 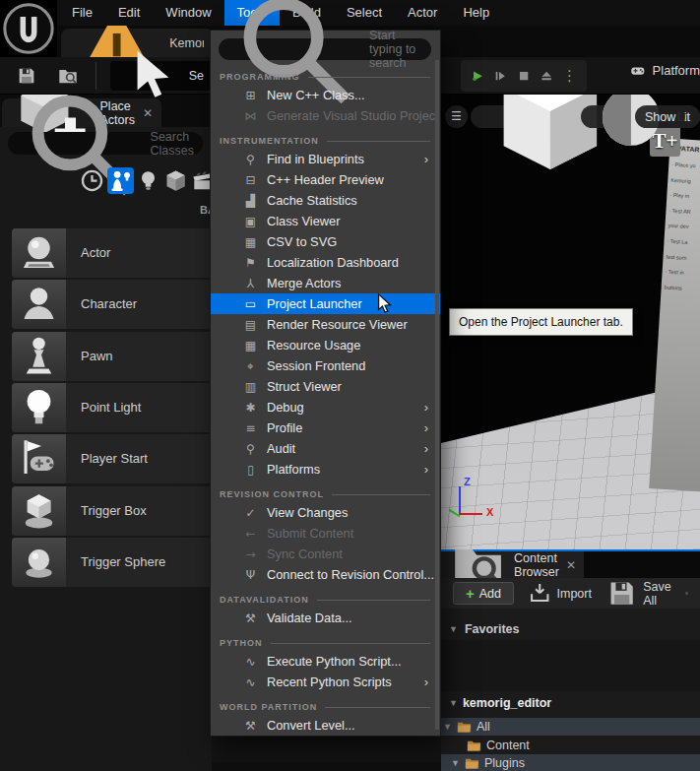 What do you see at coordinates (29, 29) in the screenshot?
I see `unreal-logo` at bounding box center [29, 29].